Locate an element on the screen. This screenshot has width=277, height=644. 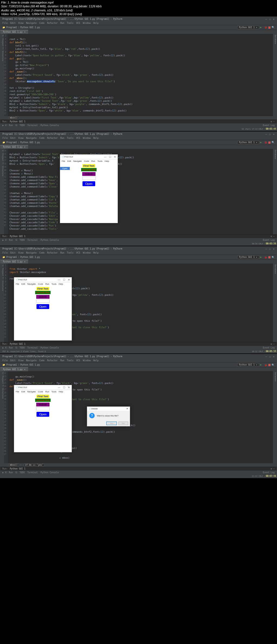
menu-run: Run is located at coordinates (62, 23).